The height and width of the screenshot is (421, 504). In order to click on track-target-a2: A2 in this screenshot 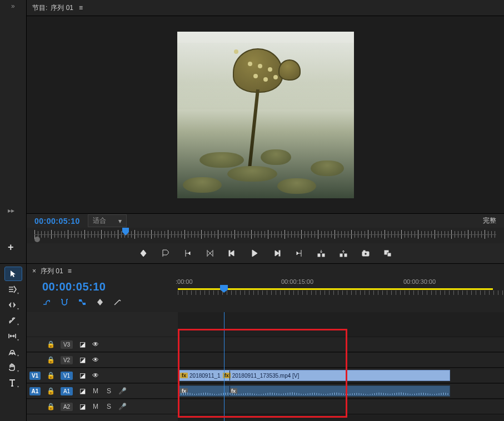, I will do `click(67, 407)`.